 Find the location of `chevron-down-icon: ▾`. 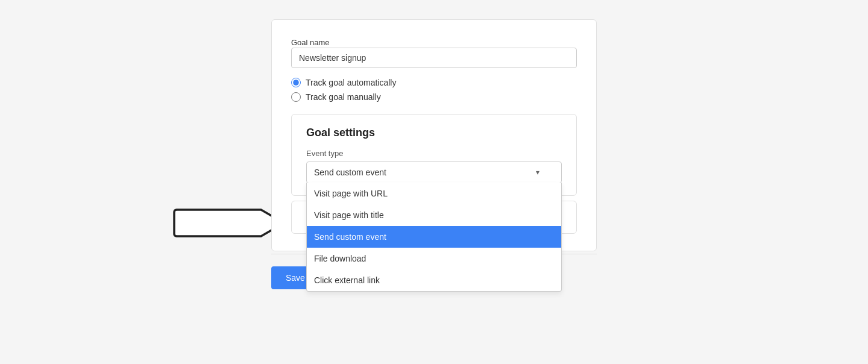

chevron-down-icon: ▾ is located at coordinates (538, 172).